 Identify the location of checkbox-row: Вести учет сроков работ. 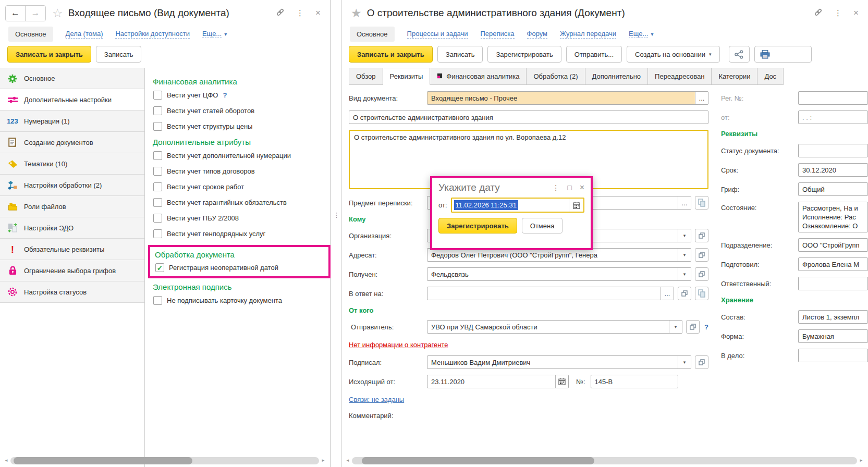
(241, 187).